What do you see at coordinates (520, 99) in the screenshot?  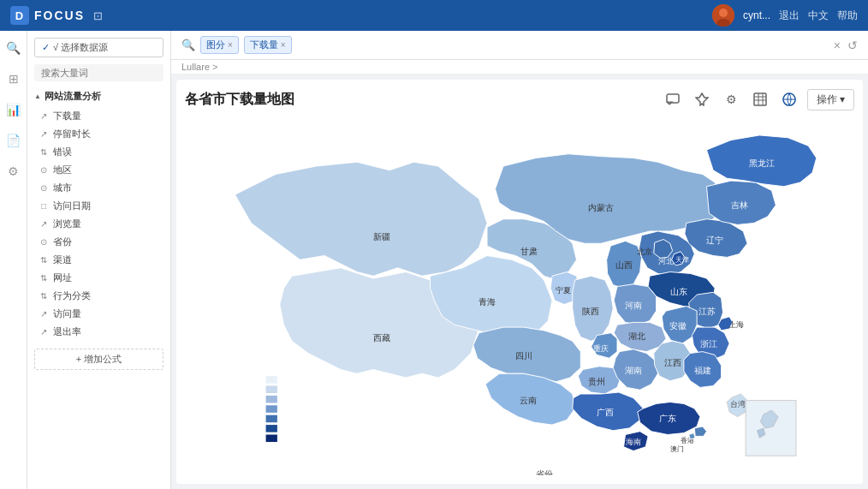 I see `chart-header: 各省市下载量地图 ⚙ 操作` at bounding box center [520, 99].